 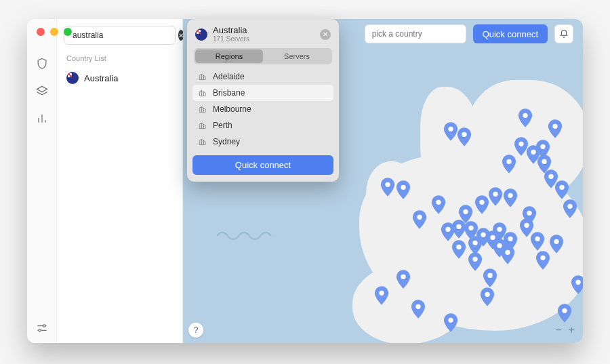 I want to click on window-controls, so click(x=54, y=32).